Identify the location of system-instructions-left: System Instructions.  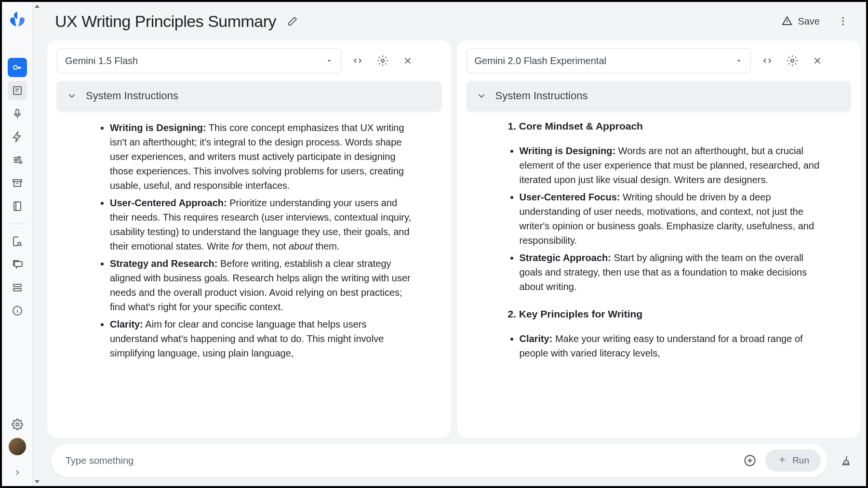
(249, 96).